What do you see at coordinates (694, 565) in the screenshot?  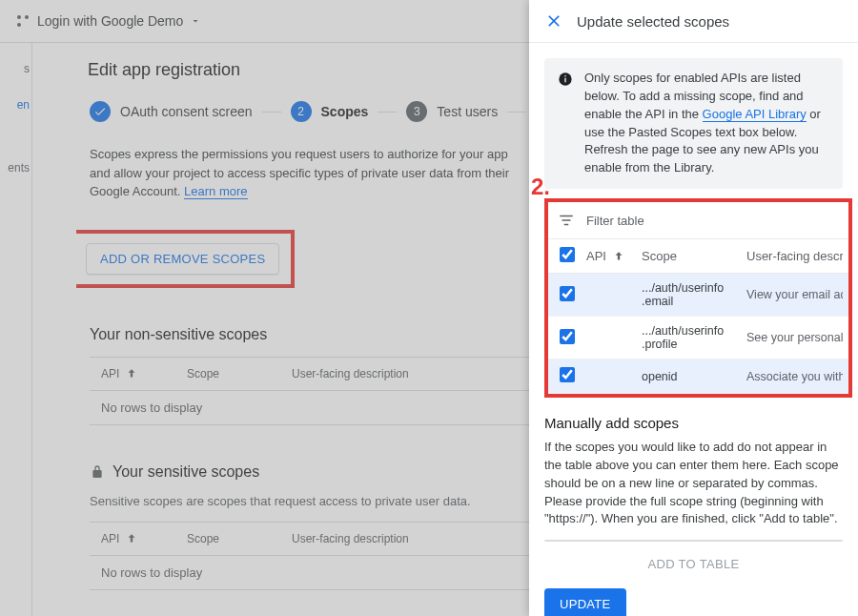 I see `add-to-table-button: ADD TO TABLE` at bounding box center [694, 565].